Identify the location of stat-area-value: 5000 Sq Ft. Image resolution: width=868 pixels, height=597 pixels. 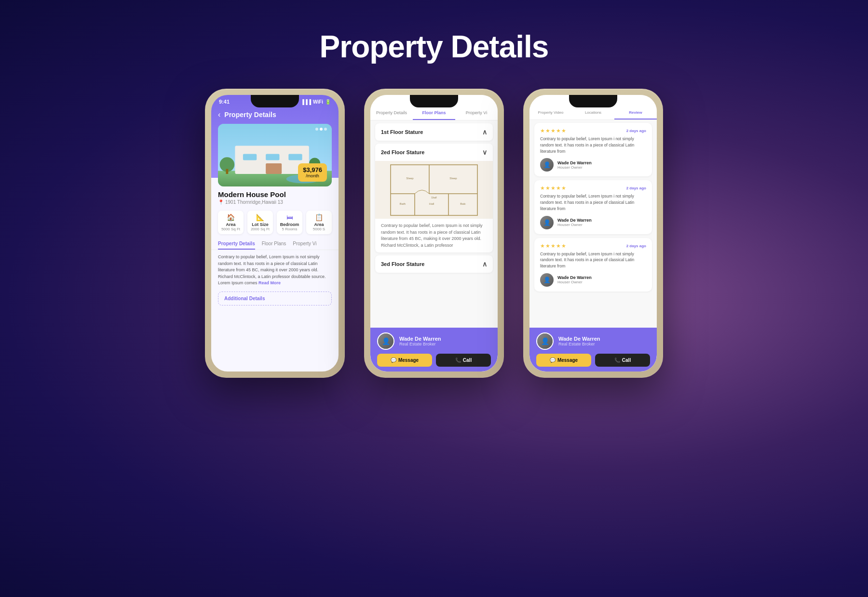
(231, 229).